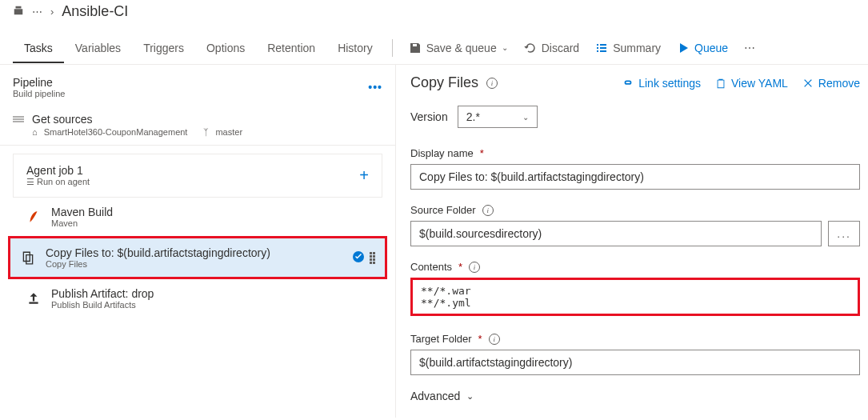  What do you see at coordinates (616, 234) in the screenshot?
I see `source-folder-input` at bounding box center [616, 234].